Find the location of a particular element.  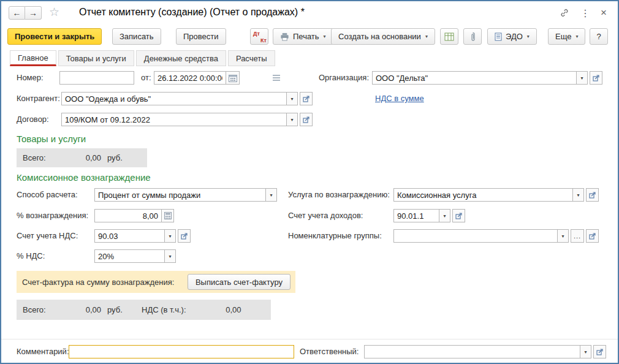

organization-label: Организация: is located at coordinates (344, 78).